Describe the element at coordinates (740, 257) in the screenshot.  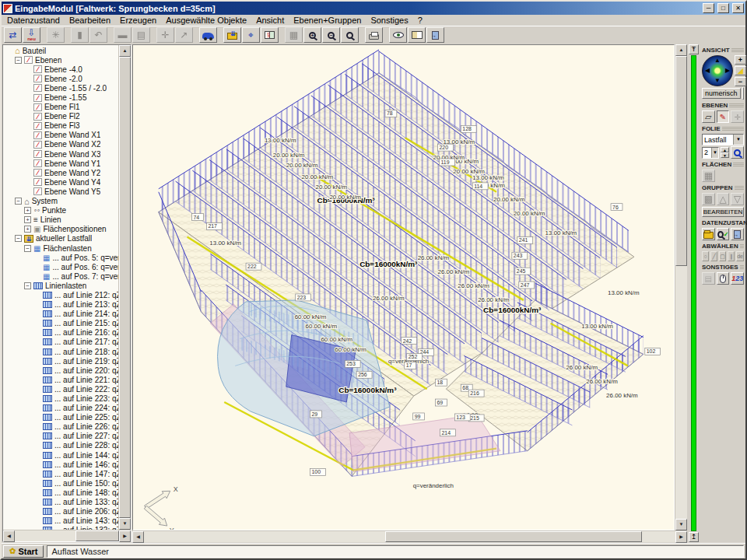
I see `deselect-button-4: de` at that location.